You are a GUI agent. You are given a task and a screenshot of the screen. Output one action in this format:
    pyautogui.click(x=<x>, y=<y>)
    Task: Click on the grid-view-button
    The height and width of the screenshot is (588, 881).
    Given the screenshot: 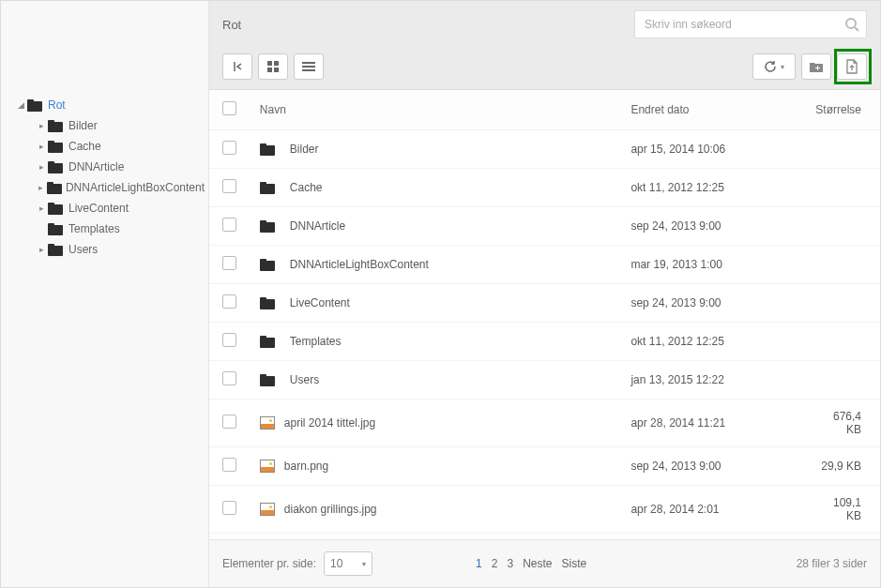 What is the action you would take?
    pyautogui.click(x=273, y=67)
    